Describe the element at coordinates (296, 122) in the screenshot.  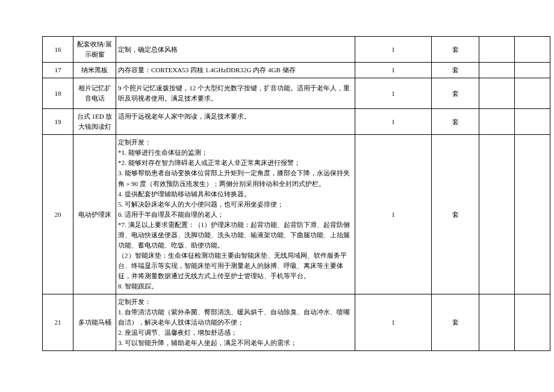
I see `table-row: 19 台式 1ED 放大镜阅读灯 适用于远视老年人家中阅读，满足技术要求。 1 …` at that location.